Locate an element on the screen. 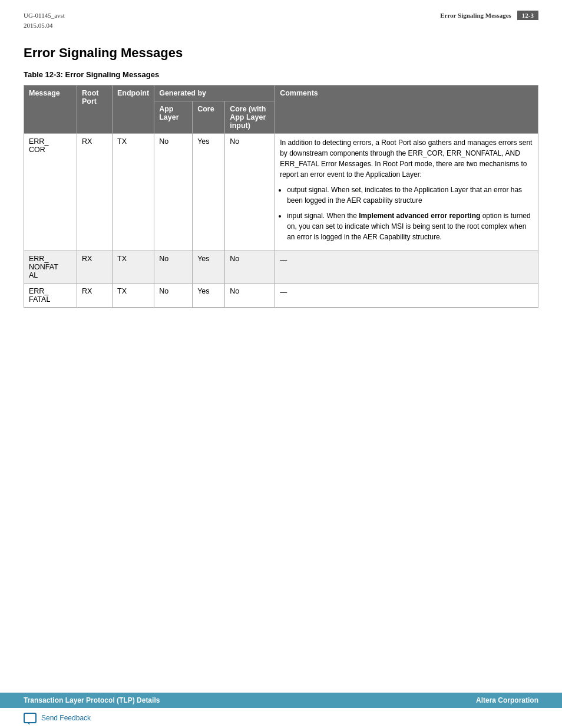 This screenshot has width=562, height=728. doc-date: 2015.05.04 is located at coordinates (44, 26).